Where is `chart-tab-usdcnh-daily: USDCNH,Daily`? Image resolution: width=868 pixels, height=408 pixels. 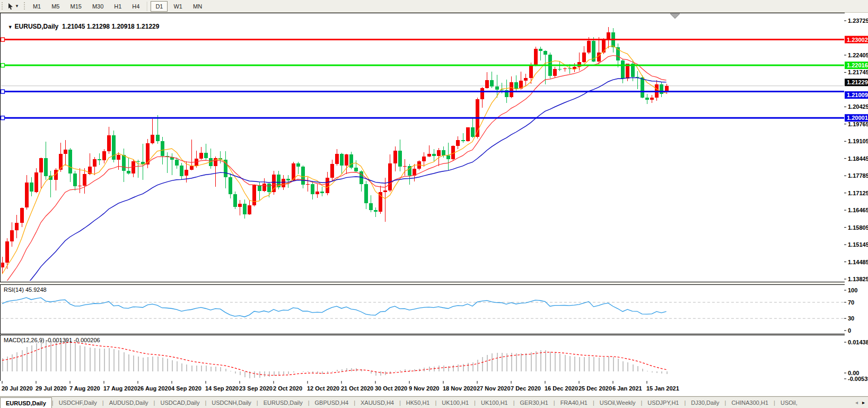
chart-tab-usdcnh-daily: USDCNH,Daily is located at coordinates (231, 402).